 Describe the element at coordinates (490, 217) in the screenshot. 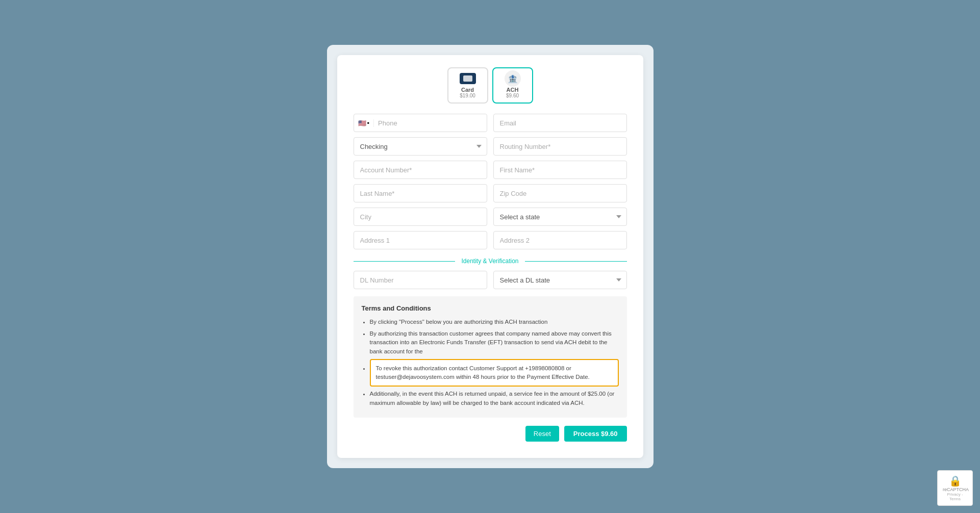

I see `city-state-row: Select a state` at that location.